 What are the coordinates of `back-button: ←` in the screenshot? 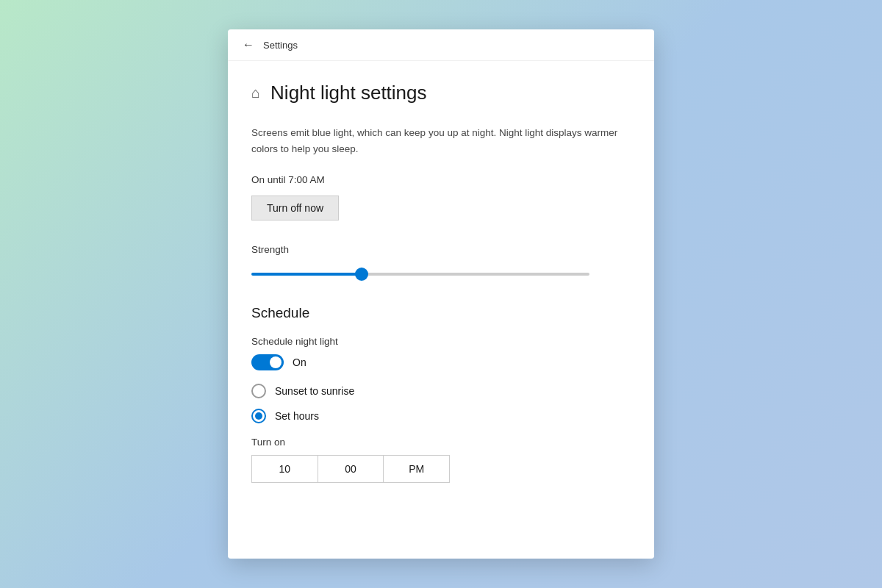 It's located at (248, 45).